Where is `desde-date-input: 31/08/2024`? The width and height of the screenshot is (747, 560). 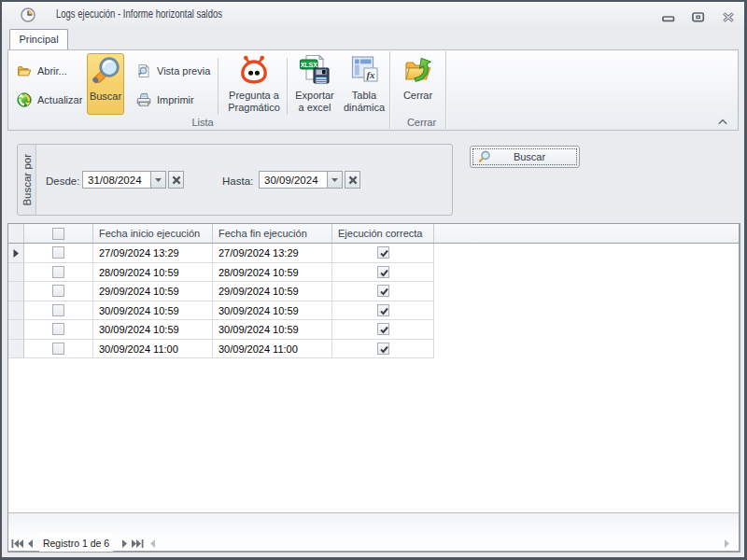 desde-date-input: 31/08/2024 is located at coordinates (124, 179).